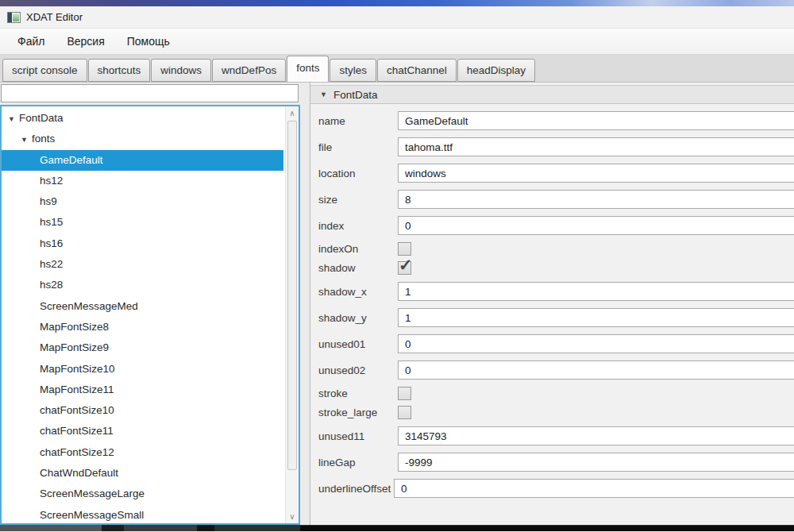 This screenshot has width=794, height=532. What do you see at coordinates (181, 70) in the screenshot?
I see `tab-windows: windows` at bounding box center [181, 70].